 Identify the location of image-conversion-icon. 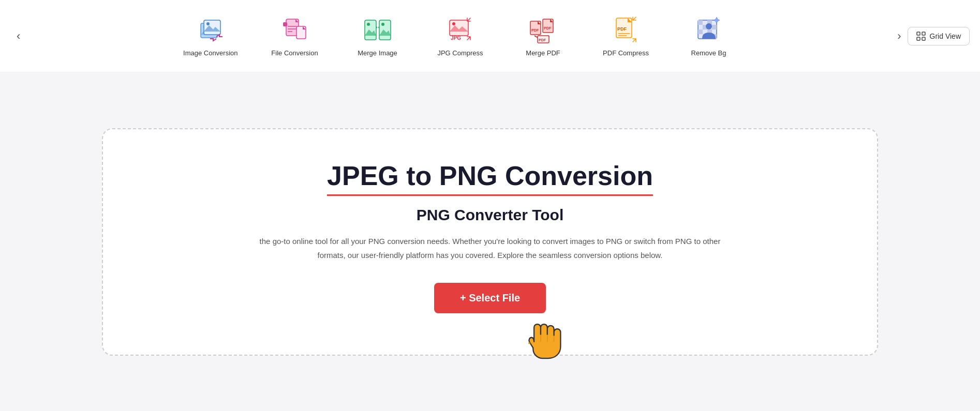
(211, 30).